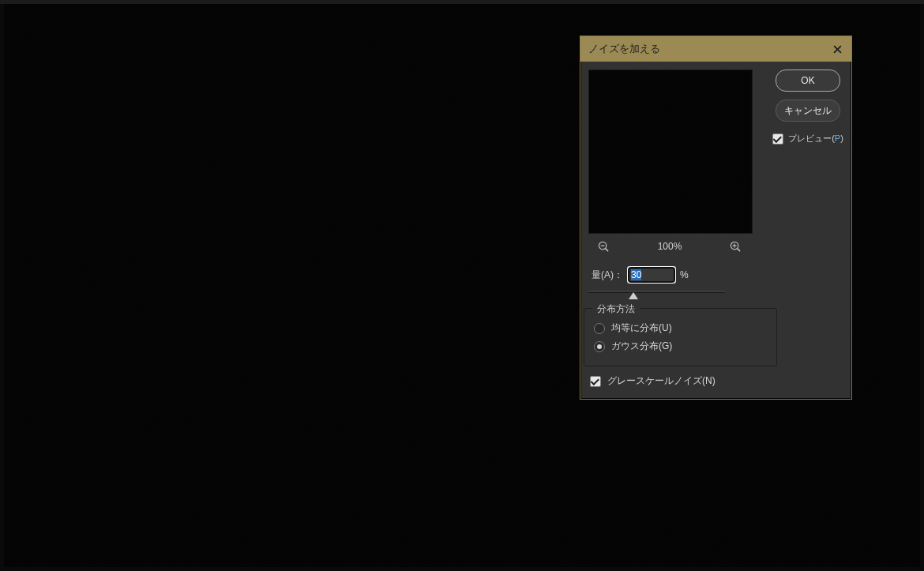 Image resolution: width=924 pixels, height=571 pixels. What do you see at coordinates (681, 329) in the screenshot?
I see `radio-uniform: 均等に分布(U)` at bounding box center [681, 329].